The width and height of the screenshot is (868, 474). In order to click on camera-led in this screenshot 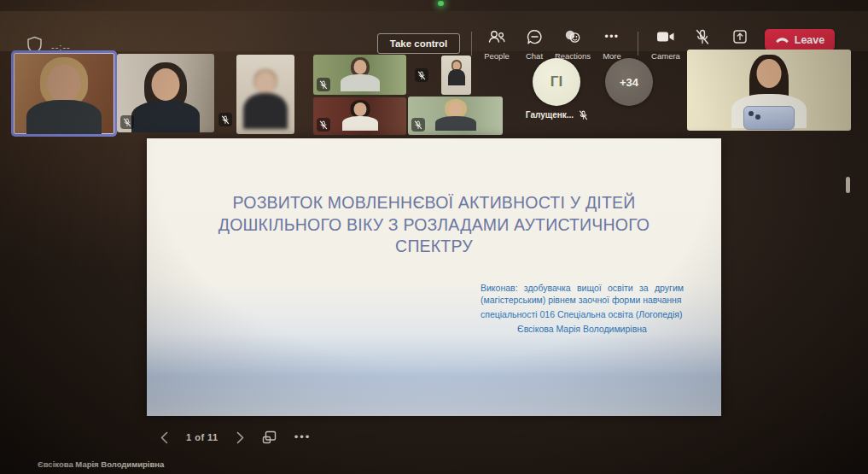, I will do `click(440, 3)`.